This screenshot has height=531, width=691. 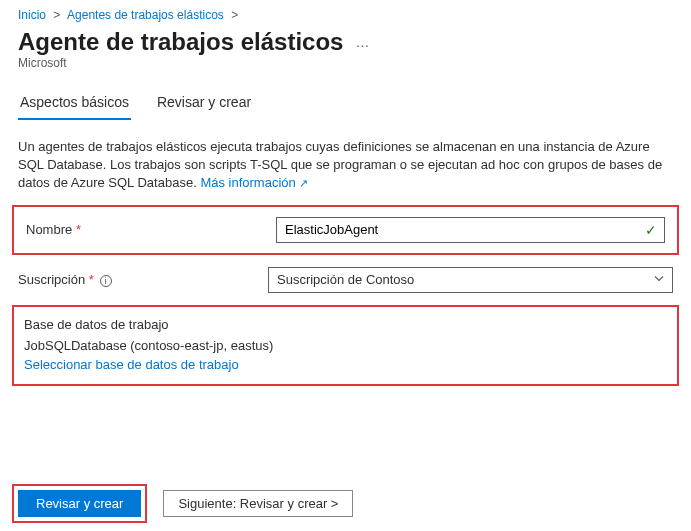 I want to click on select-job-database-link: Seleccionar base de datos de trabajo, so click(x=132, y=364).